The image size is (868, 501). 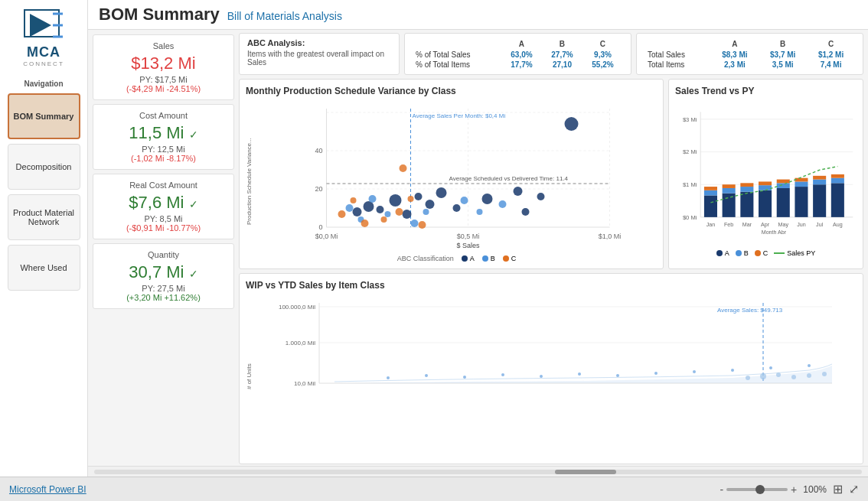 What do you see at coordinates (757, 490) in the screenshot?
I see `zoom-slider` at bounding box center [757, 490].